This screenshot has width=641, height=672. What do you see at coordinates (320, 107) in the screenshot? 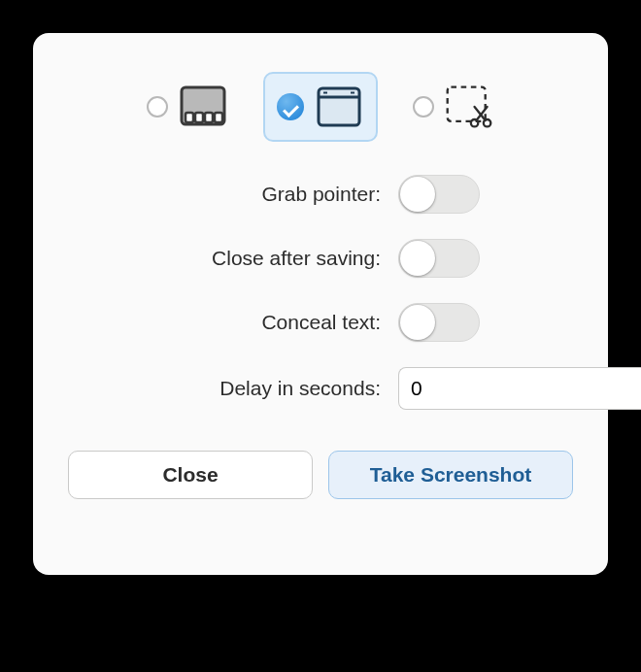
I see `mode-window` at bounding box center [320, 107].